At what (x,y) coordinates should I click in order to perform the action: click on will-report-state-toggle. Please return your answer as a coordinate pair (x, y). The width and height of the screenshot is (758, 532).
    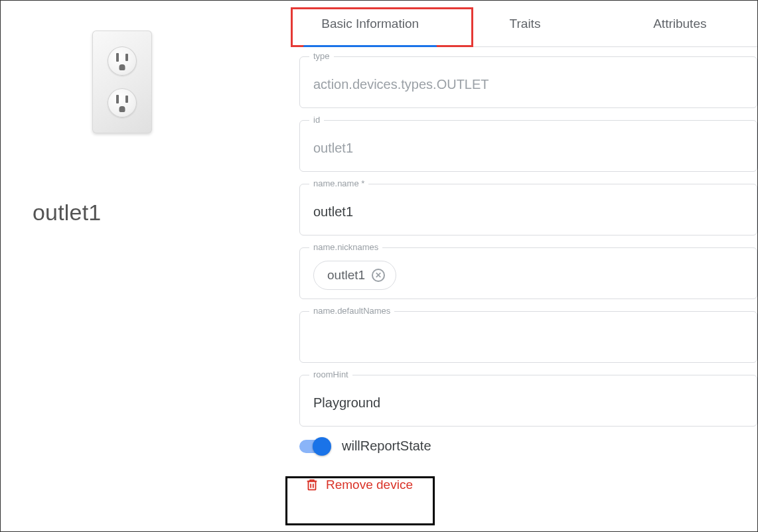
    Looking at the image, I should click on (315, 446).